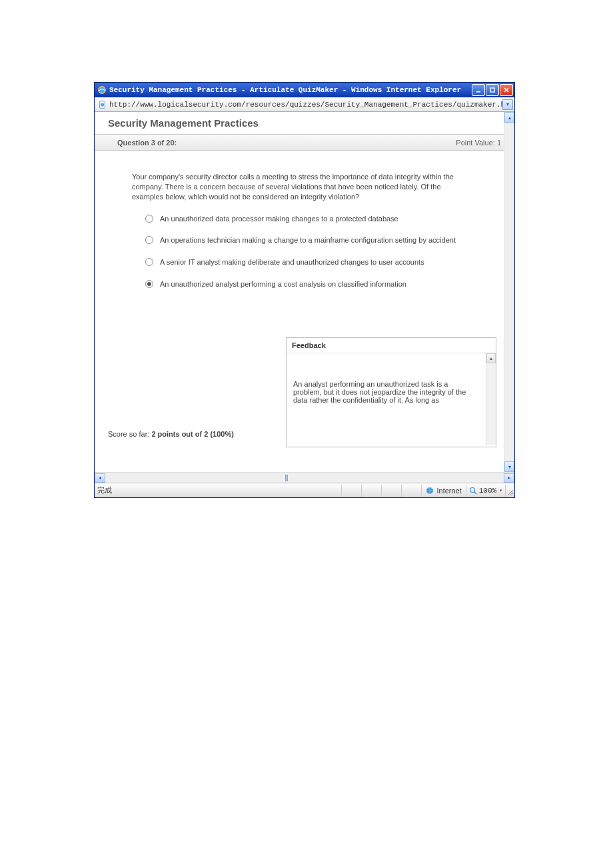 This screenshot has width=613, height=868. What do you see at coordinates (499, 143) in the screenshot?
I see `point-value: 1` at bounding box center [499, 143].